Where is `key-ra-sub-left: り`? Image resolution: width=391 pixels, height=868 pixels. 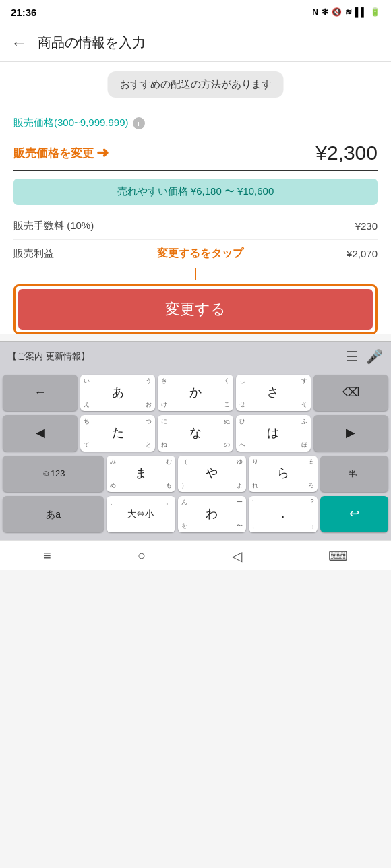 key-ra-sub-left: り is located at coordinates (255, 462).